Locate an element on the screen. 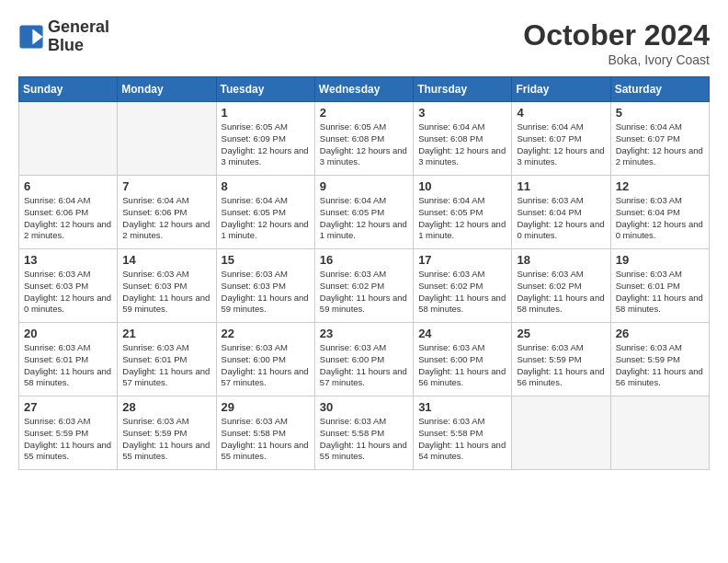 This screenshot has height=563, width=728. weekday-friday: Friday is located at coordinates (561, 90).